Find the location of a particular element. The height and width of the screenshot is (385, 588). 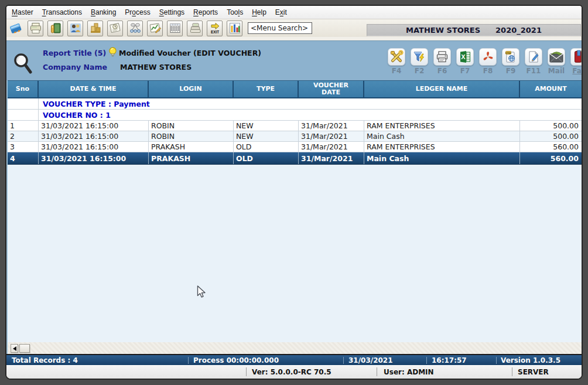

action-f2-label: F2 is located at coordinates (419, 71).